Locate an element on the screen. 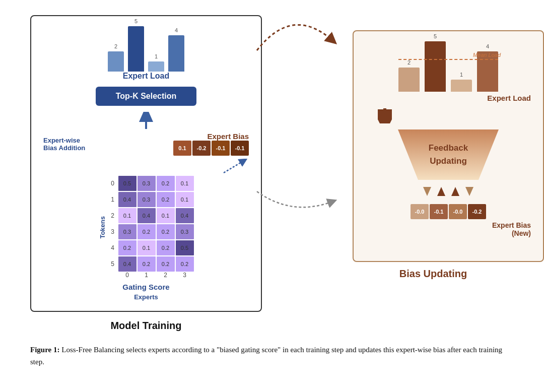 The image size is (544, 392). bias-cell-left: 0.1 is located at coordinates (182, 148).